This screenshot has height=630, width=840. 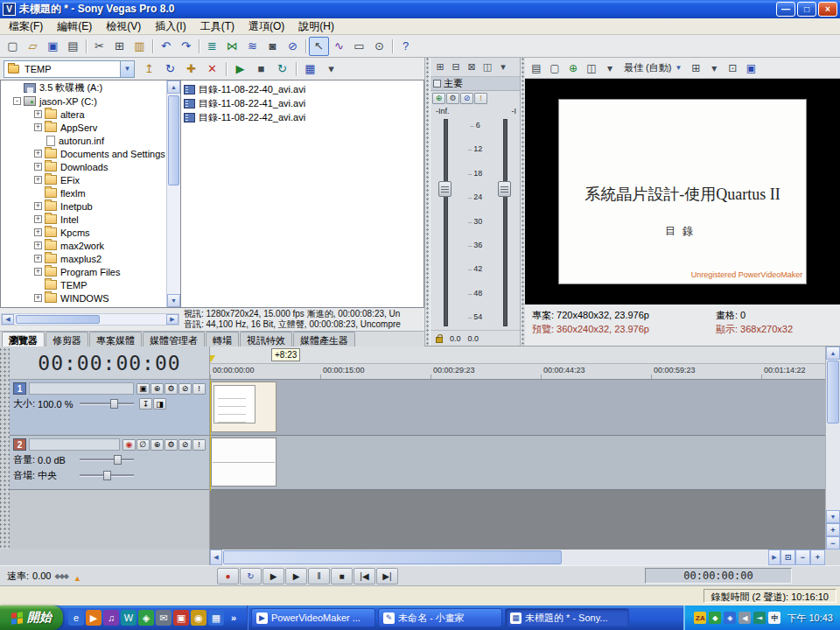 What do you see at coordinates (445, 222) in the screenshot?
I see `fader-groove-left` at bounding box center [445, 222].